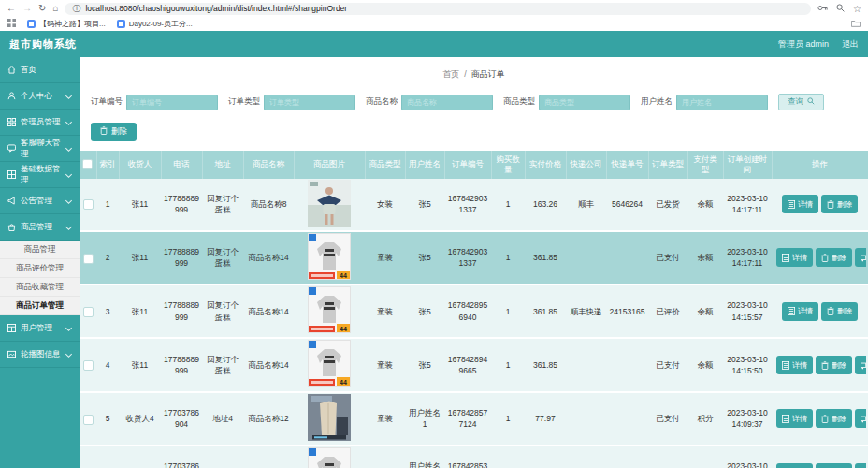 The width and height of the screenshot is (868, 468). I want to click on breadcrumb-current: 商品订单, so click(488, 74).